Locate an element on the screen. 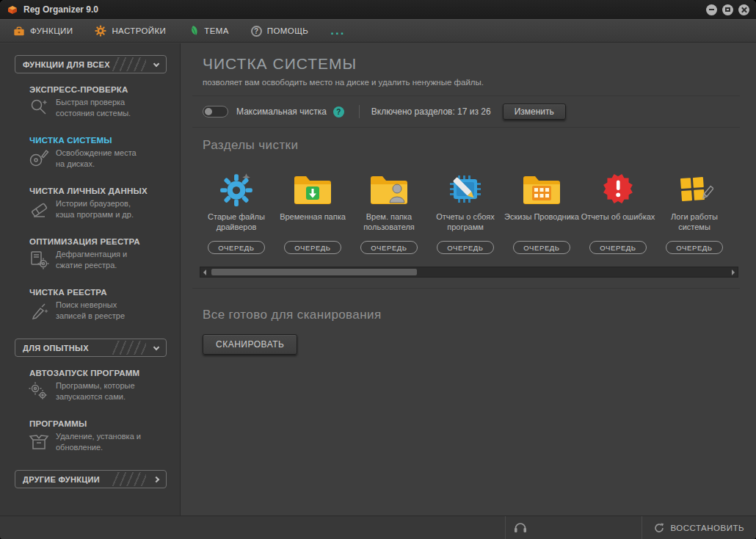 The image size is (756, 539). restore-label: ВОССТАНОВИТЬ is located at coordinates (708, 528).